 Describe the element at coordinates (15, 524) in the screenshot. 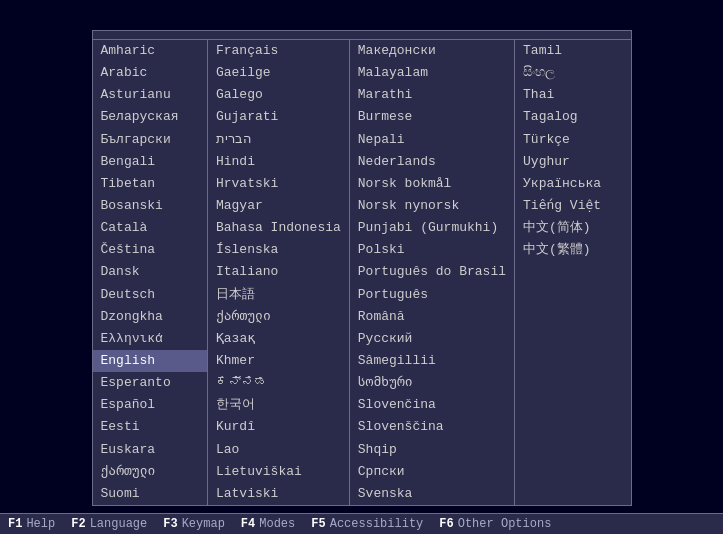

I see `footer-key: F1` at that location.